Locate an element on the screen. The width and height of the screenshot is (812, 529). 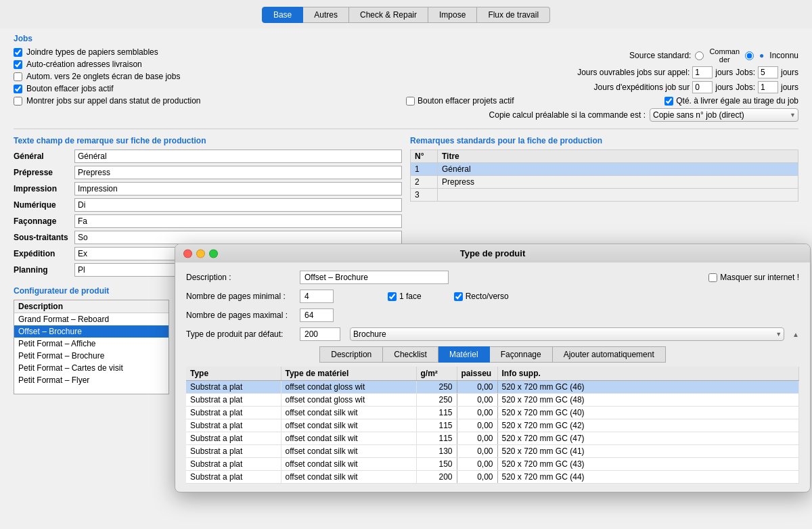
face-label-wrapper: 1 face is located at coordinates (405, 296).